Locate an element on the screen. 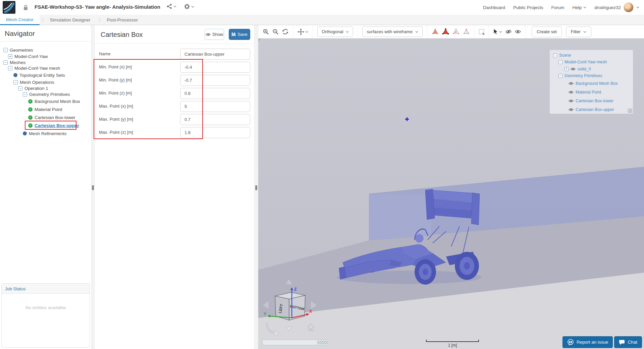 The height and width of the screenshot is (349, 644). tree-item-mesh-refinements: Mesh Refinements is located at coordinates (45, 133).